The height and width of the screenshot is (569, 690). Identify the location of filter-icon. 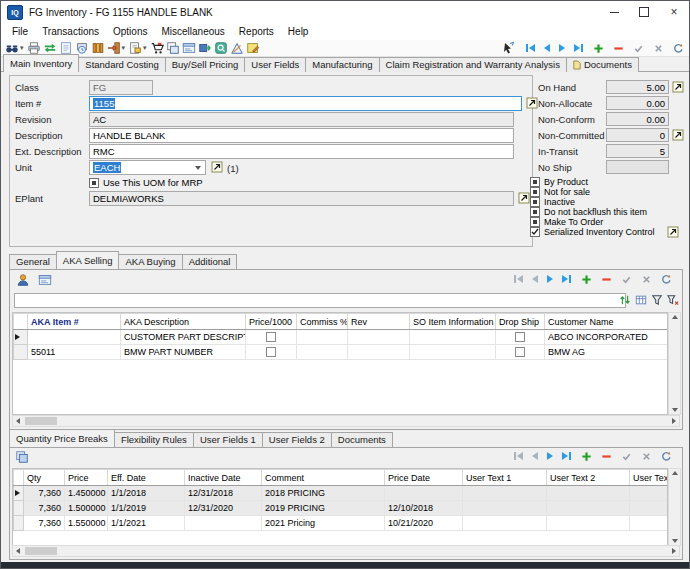
(657, 301).